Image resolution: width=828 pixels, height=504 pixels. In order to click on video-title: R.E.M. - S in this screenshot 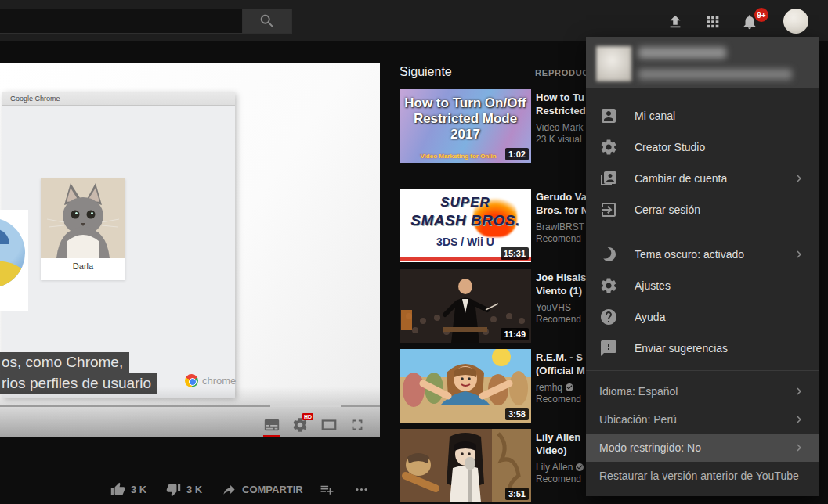, I will do `click(562, 357)`.